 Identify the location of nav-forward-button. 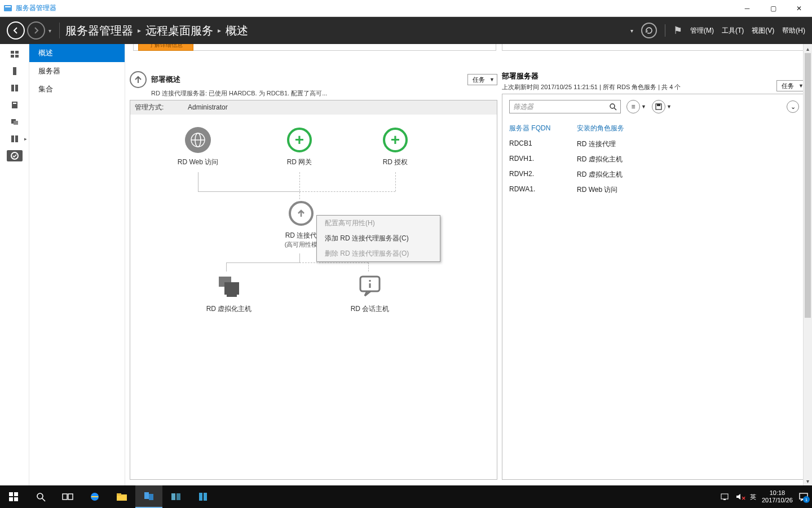
(36, 30).